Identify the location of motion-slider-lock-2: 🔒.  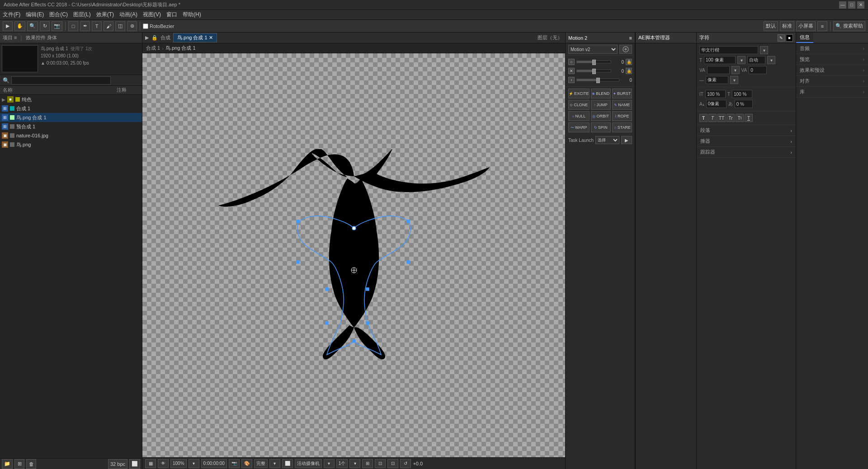
(629, 71).